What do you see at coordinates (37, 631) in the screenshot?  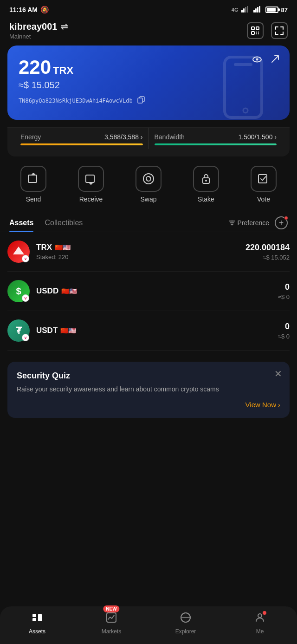 I see `assets-nav-label: Assets` at bounding box center [37, 631].